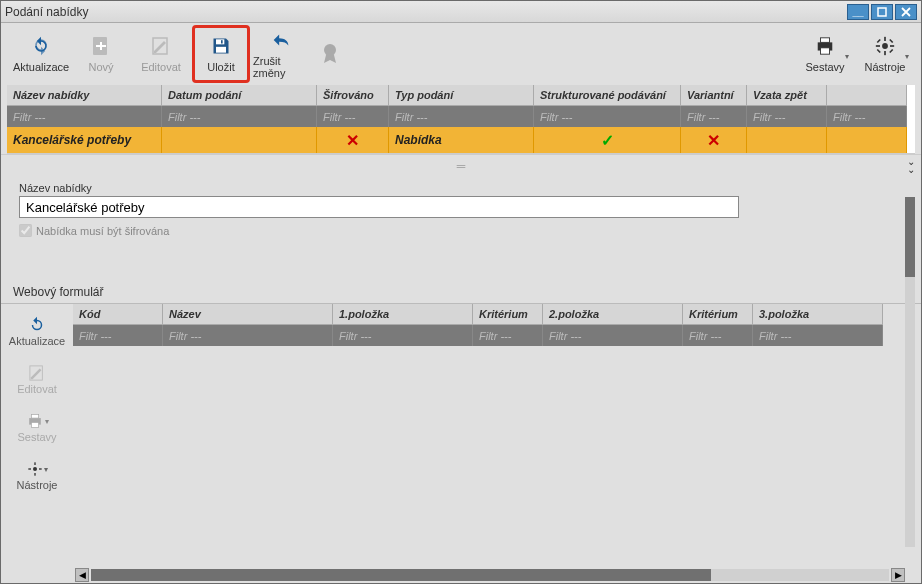 The image size is (922, 584). Describe the element at coordinates (825, 54) in the screenshot. I see `reports-button: ▾ Sestavy` at that location.